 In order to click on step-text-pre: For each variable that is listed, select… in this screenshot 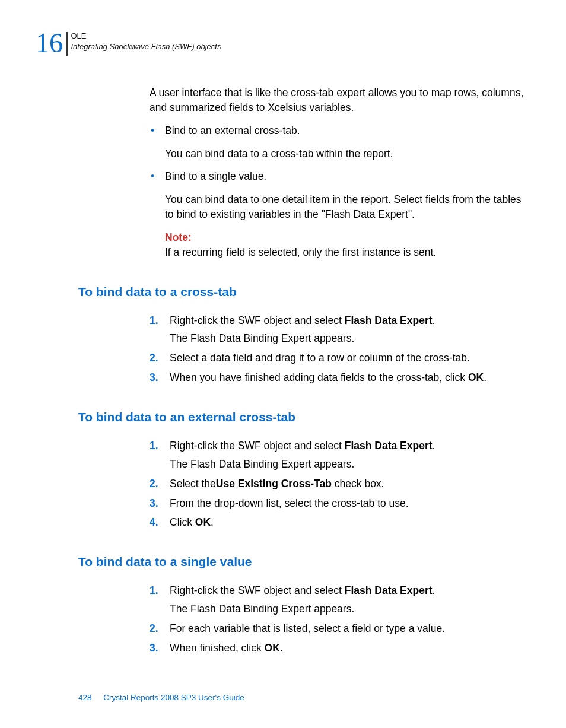, I will do `click(307, 628)`.